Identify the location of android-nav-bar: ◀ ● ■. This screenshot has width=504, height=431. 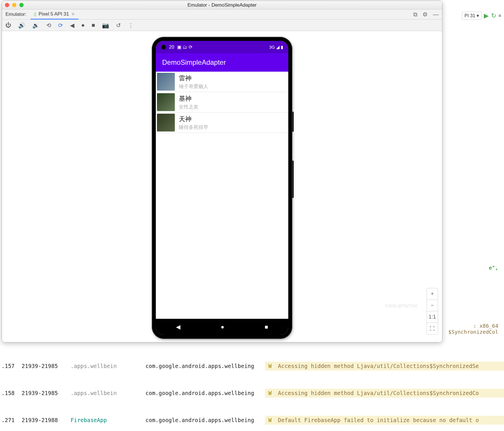
(222, 327).